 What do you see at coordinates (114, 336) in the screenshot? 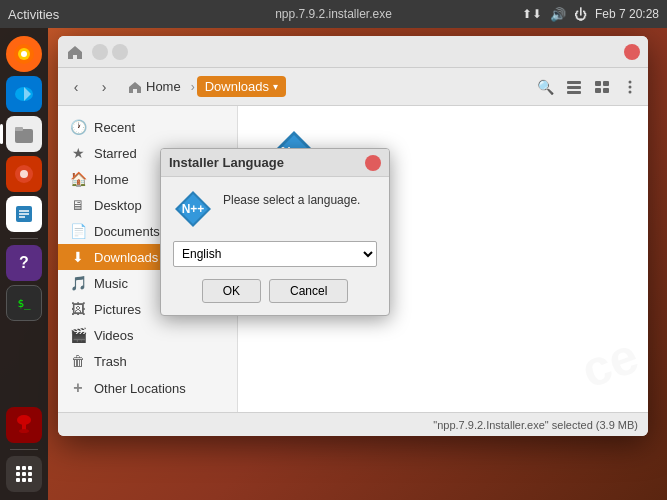
I see `sidebar-label-videos: Videos` at bounding box center [114, 336].